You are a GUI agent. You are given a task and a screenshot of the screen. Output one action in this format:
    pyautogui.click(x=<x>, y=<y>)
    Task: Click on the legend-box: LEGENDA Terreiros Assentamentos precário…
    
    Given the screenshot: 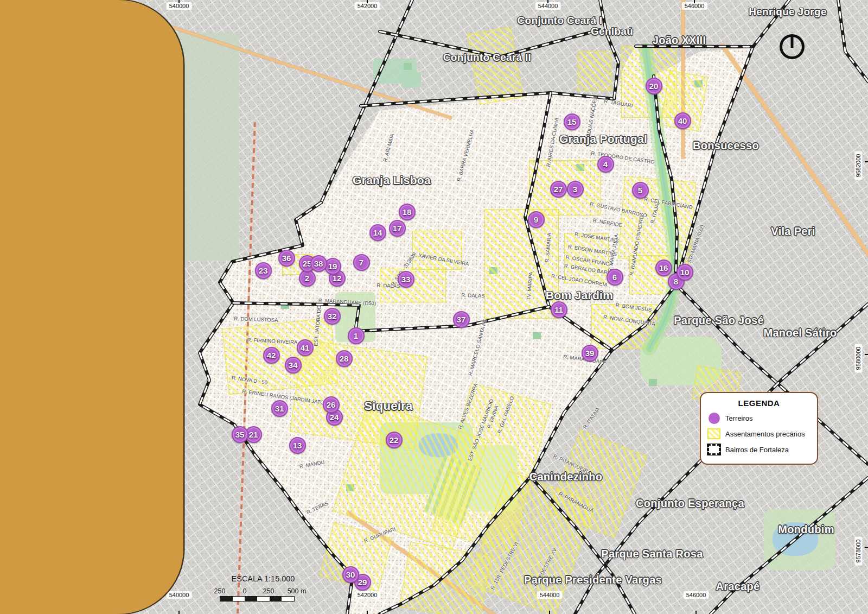 What is the action you would take?
    pyautogui.click(x=759, y=428)
    